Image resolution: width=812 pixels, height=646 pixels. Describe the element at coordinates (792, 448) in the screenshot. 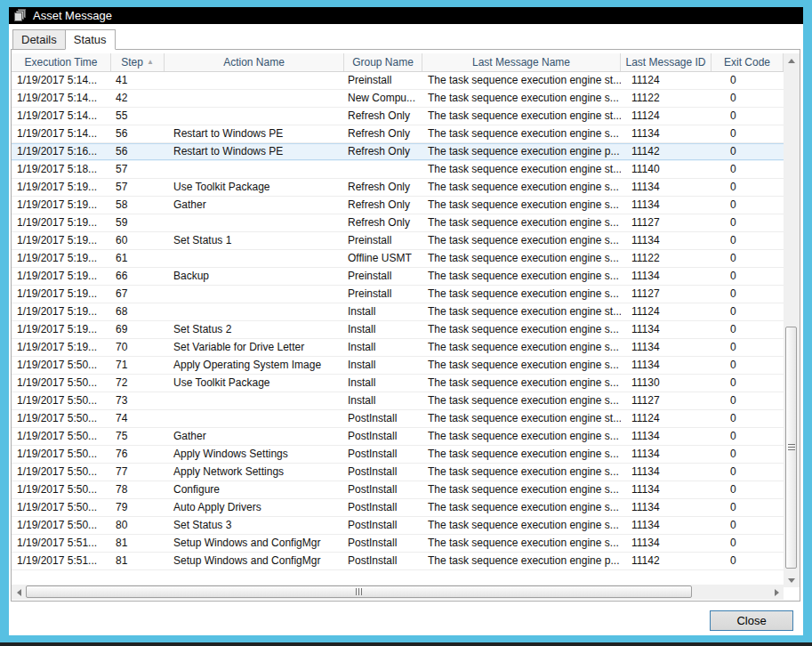

I see `vertical-scrollbar-thumb` at that location.